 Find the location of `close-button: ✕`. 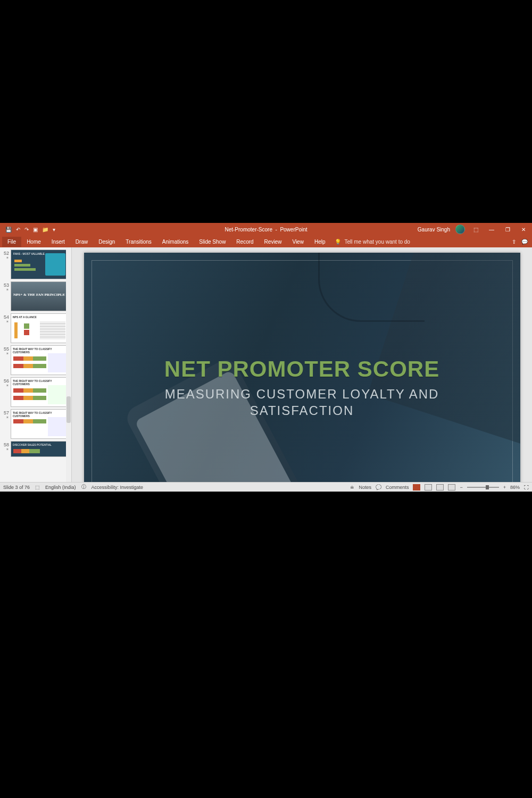

close-button: ✕ is located at coordinates (523, 230).